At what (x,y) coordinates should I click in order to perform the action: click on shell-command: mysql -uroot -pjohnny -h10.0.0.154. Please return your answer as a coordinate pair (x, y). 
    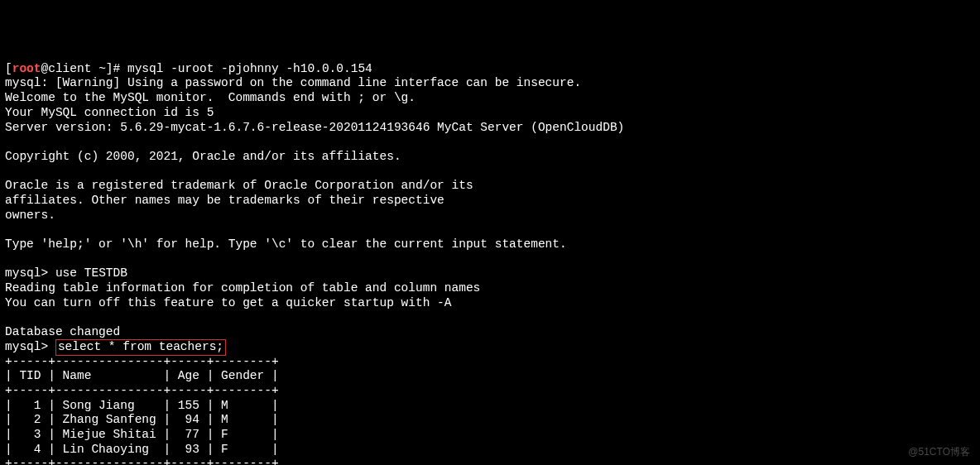
    Looking at the image, I should click on (250, 69).